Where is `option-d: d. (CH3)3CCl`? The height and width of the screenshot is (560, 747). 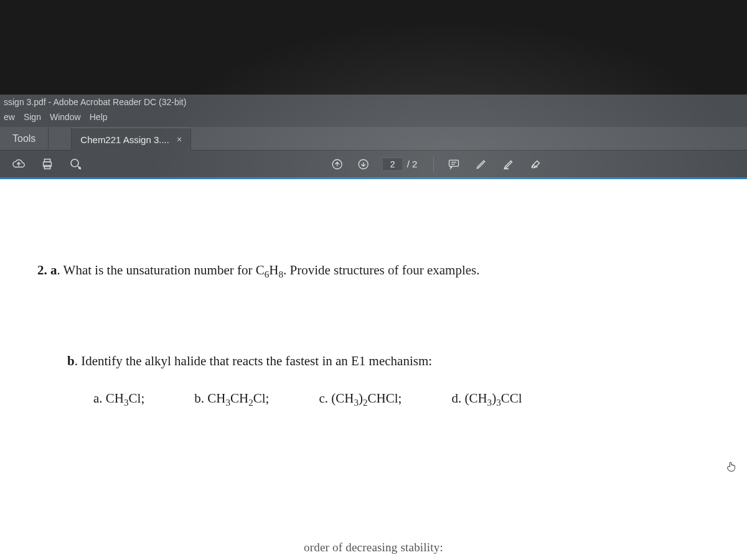 option-d: d. (CH3)3CCl is located at coordinates (487, 399).